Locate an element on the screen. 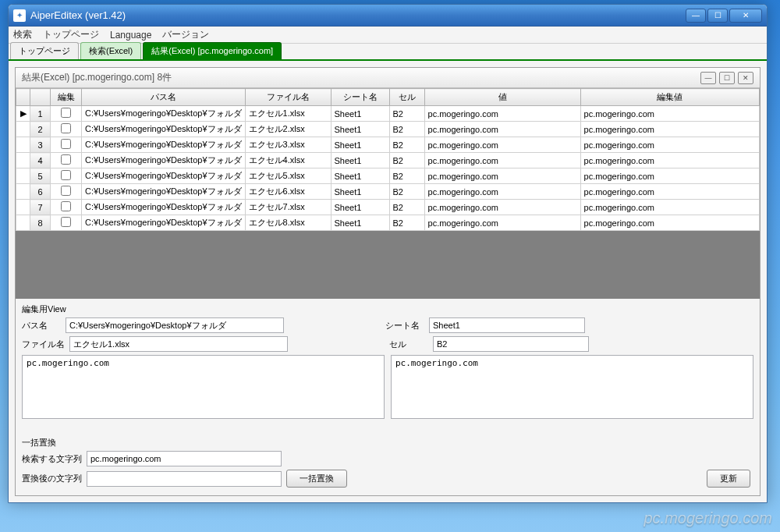 This screenshot has height=532, width=780. table-row: 8C:¥Users¥mogeringo¥Desktop¥フォルダエクセル8.xl… is located at coordinates (388, 223).